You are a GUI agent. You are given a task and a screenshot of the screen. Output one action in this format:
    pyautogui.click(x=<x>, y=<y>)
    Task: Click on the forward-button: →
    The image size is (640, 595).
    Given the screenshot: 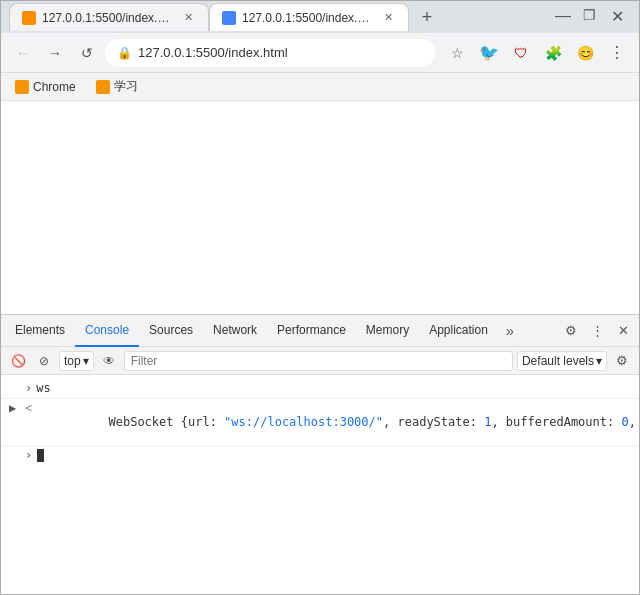 What is the action you would take?
    pyautogui.click(x=55, y=53)
    